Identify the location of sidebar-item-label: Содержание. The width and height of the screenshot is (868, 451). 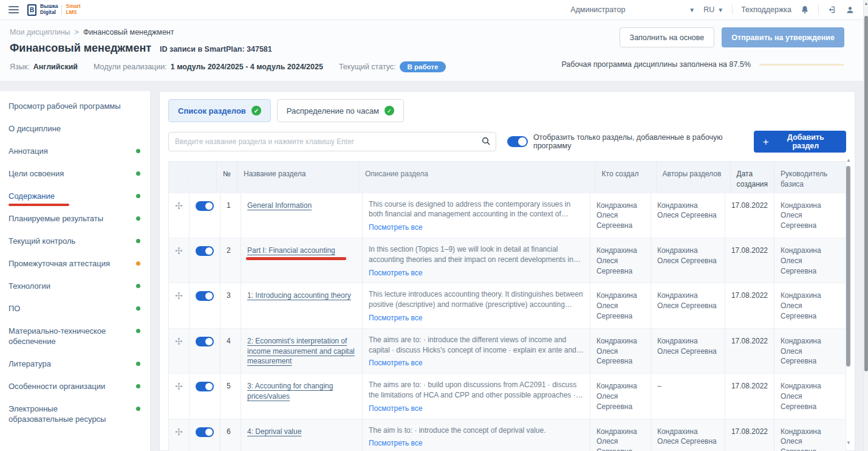
(32, 196).